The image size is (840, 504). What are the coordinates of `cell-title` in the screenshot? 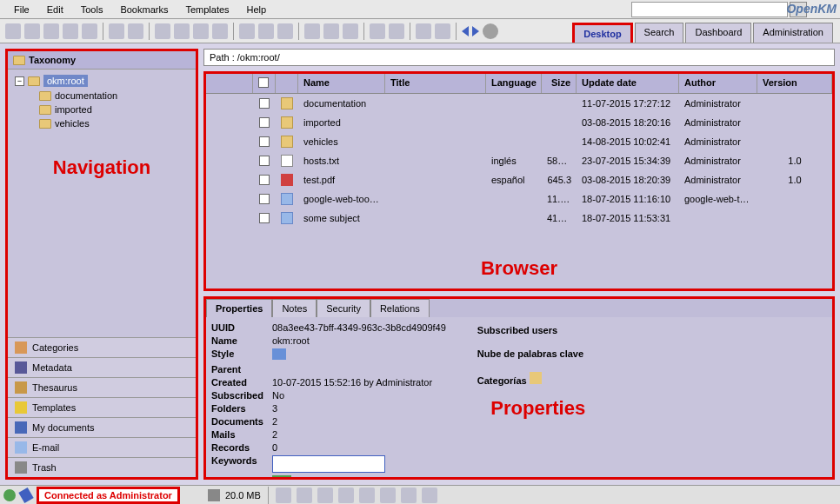 It's located at (436, 103).